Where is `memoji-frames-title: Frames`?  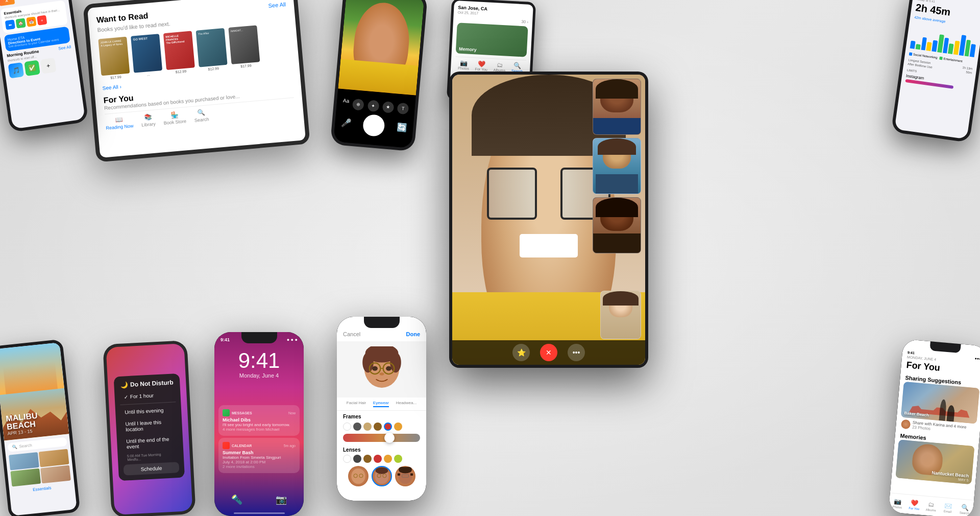
memoji-frames-title: Frames is located at coordinates (382, 417).